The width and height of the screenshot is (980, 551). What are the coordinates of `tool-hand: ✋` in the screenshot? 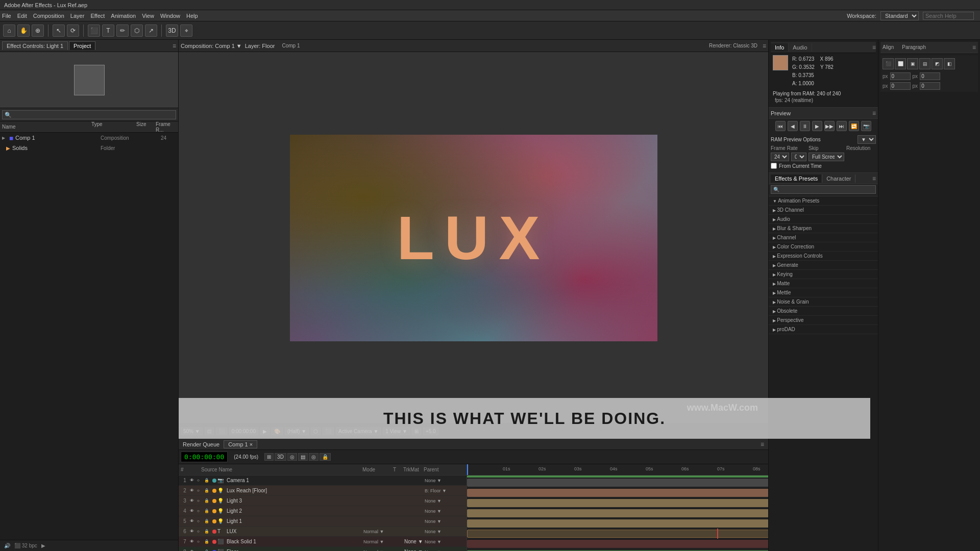 It's located at (23, 31).